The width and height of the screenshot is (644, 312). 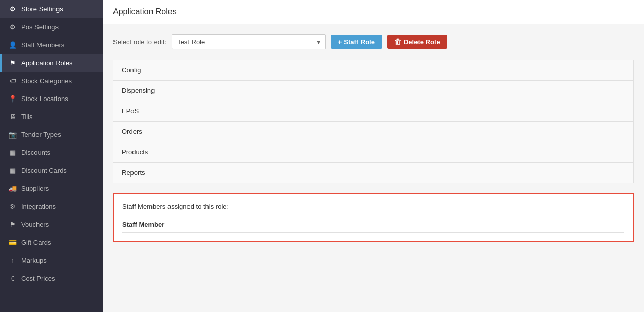 I want to click on sidebar-label-store-settings: Store Settings, so click(x=42, y=9).